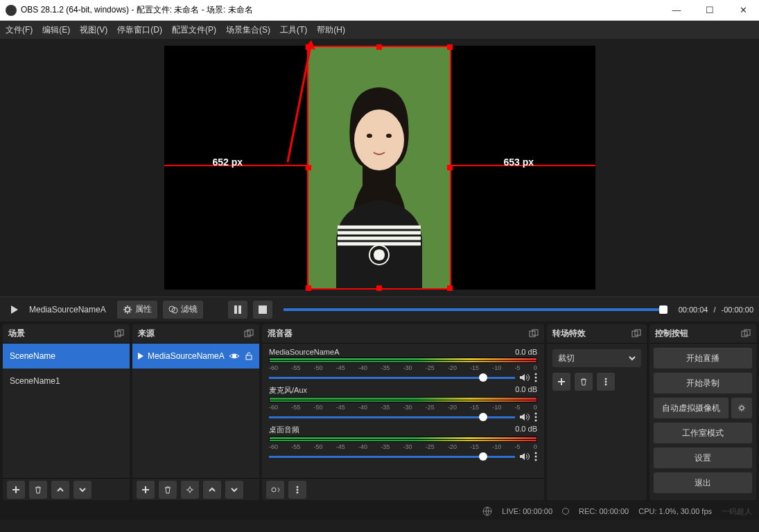 The height and width of the screenshot is (532, 759). I want to click on scenes-title: 场景, so click(17, 334).